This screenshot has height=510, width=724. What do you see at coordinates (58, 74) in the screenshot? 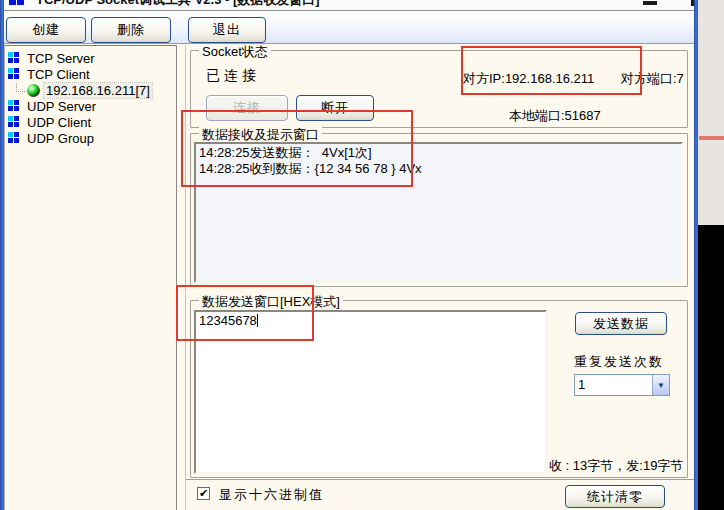
I see `tree-item-label: TCP Client` at bounding box center [58, 74].